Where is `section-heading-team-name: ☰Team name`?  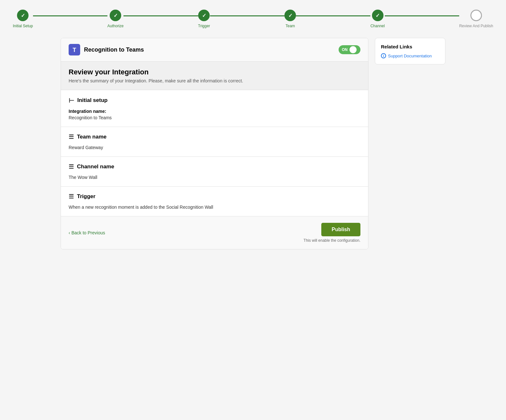 section-heading-team-name: ☰Team name is located at coordinates (215, 137).